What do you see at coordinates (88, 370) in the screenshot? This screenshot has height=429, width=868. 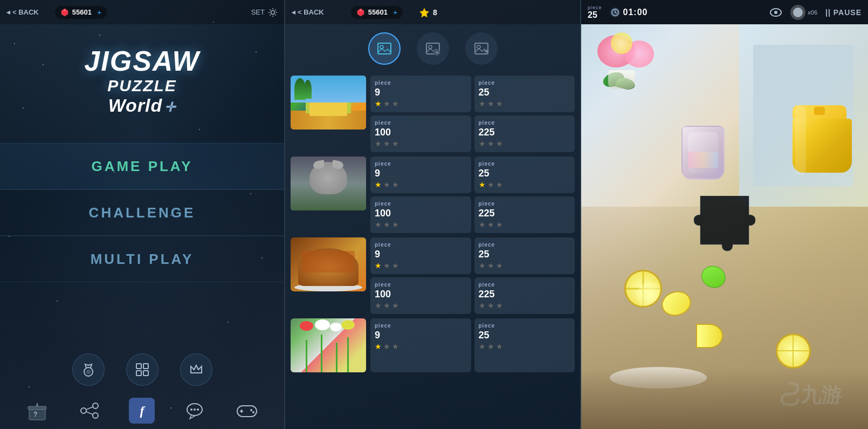 I see `achievement-button` at bounding box center [88, 370].